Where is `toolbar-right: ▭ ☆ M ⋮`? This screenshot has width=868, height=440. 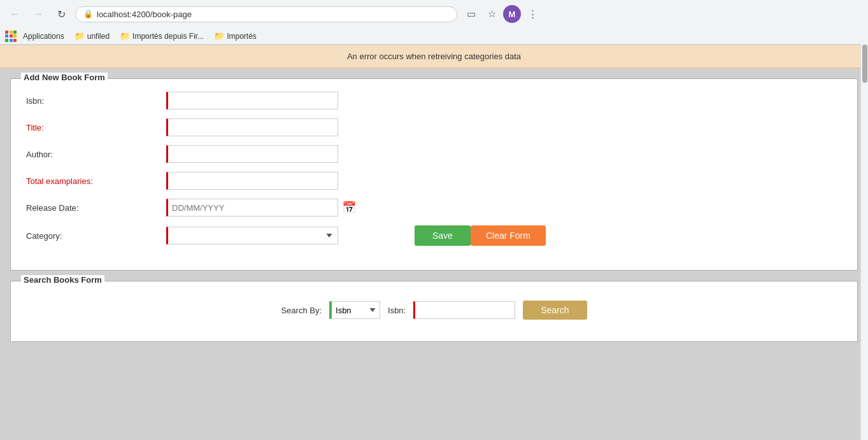 toolbar-right: ▭ ☆ M ⋮ is located at coordinates (502, 14).